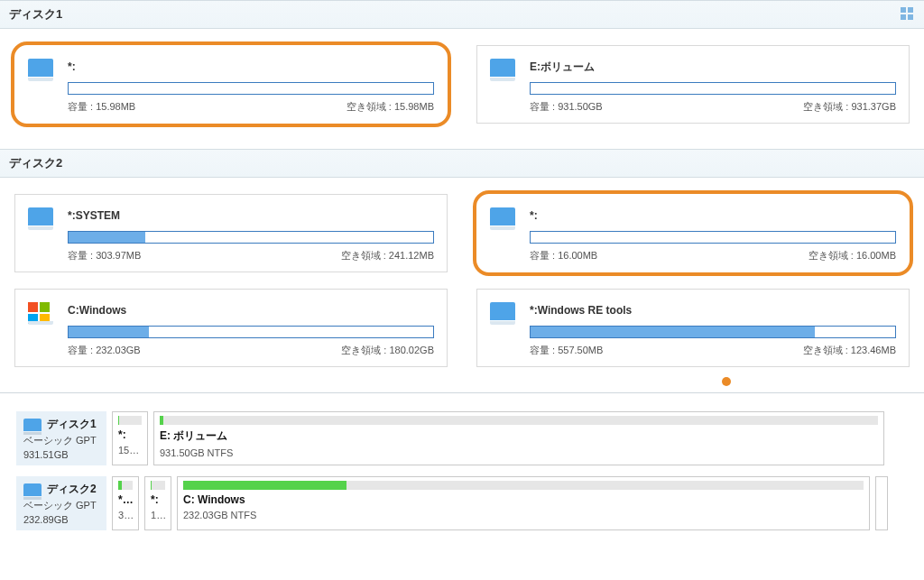 The height and width of the screenshot is (580, 924). I want to click on free-label: 空き領域 : 931.37GB, so click(850, 106).